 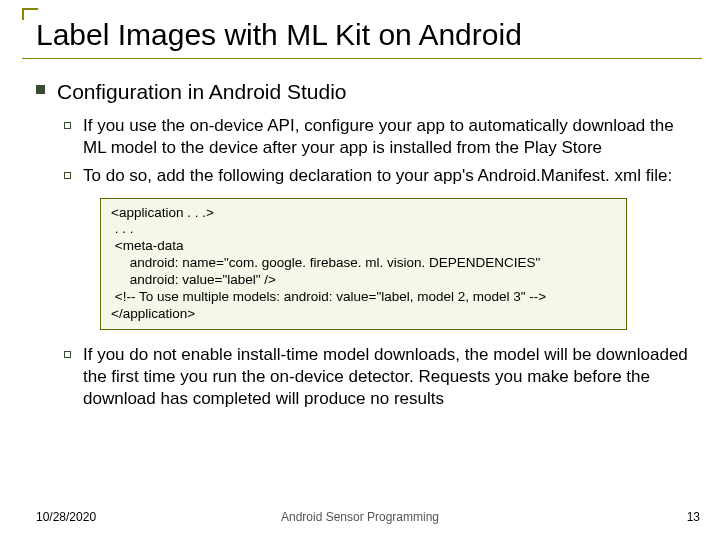 I want to click on bullet-text: If you do not enable install-time model …, so click(x=390, y=377).